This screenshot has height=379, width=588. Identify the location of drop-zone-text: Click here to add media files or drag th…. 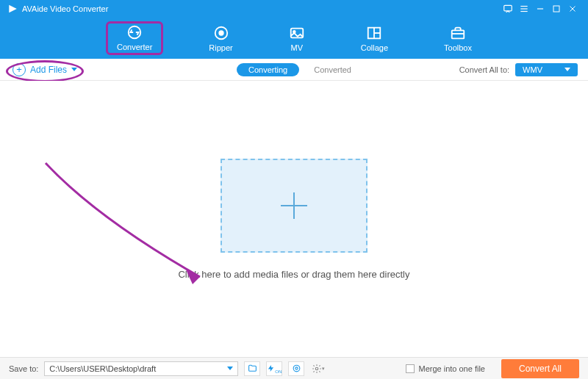
(294, 275).